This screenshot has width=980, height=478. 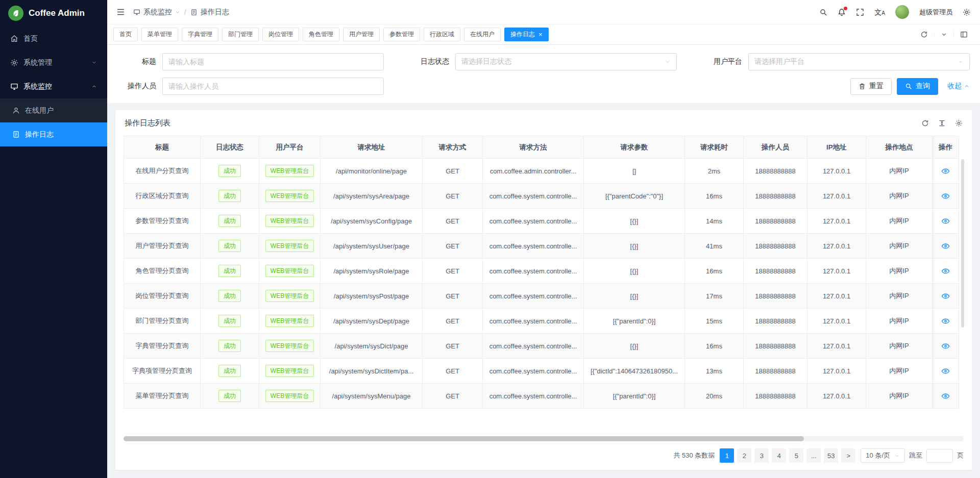 I want to click on collapse-sidebar-icon, so click(x=120, y=12).